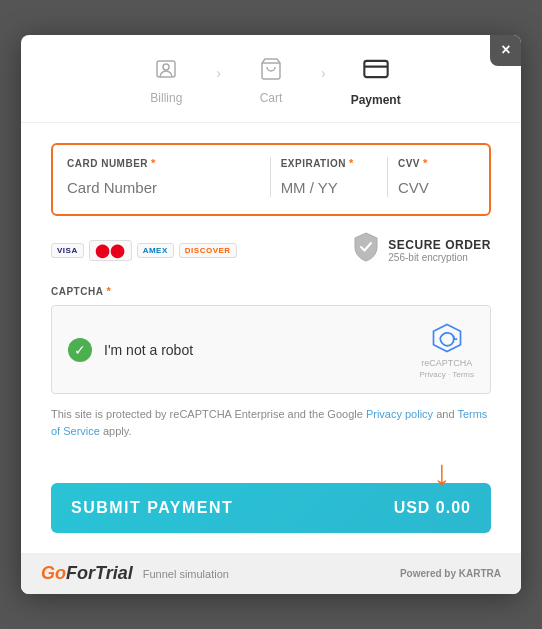  I want to click on captcha-text: I'm not a robot, so click(148, 350).